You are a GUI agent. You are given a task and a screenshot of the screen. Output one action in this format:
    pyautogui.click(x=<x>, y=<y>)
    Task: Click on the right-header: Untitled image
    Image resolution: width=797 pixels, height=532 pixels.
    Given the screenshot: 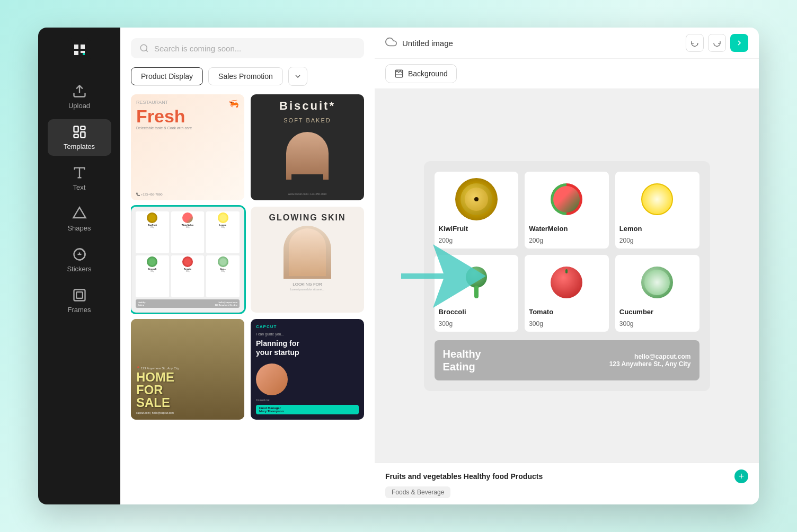 What is the action you would take?
    pyautogui.click(x=567, y=43)
    